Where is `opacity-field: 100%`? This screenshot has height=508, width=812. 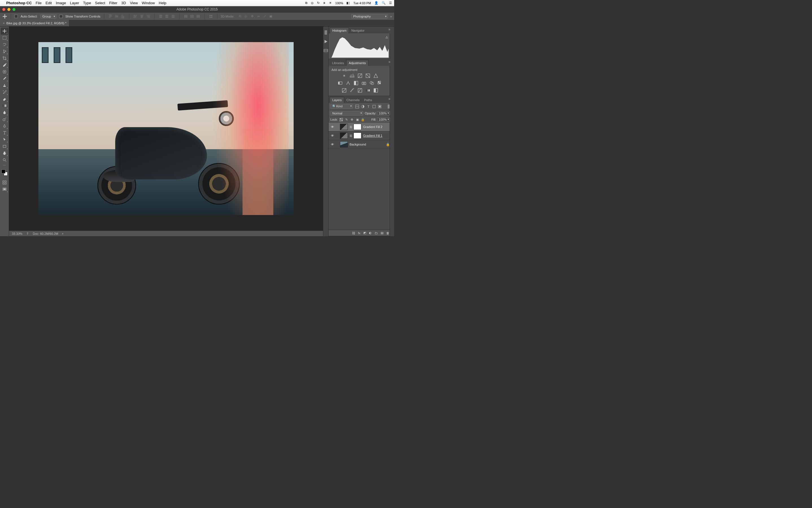
opacity-field: 100% is located at coordinates (383, 113).